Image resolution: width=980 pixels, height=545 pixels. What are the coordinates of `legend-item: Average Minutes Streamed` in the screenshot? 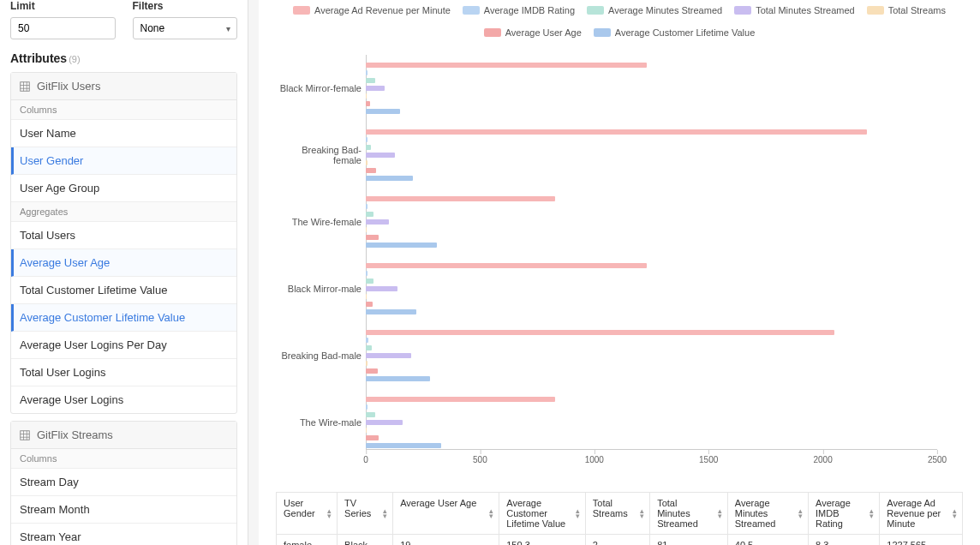 It's located at (654, 10).